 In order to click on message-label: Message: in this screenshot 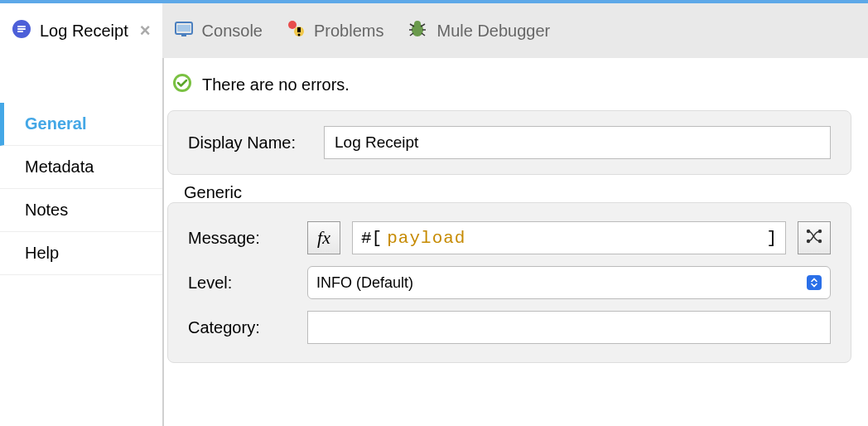, I will do `click(242, 239)`.